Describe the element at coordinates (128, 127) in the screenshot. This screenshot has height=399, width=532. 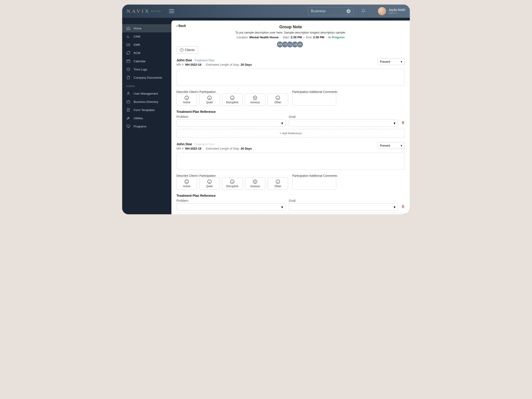
I see `monitor-icon` at that location.